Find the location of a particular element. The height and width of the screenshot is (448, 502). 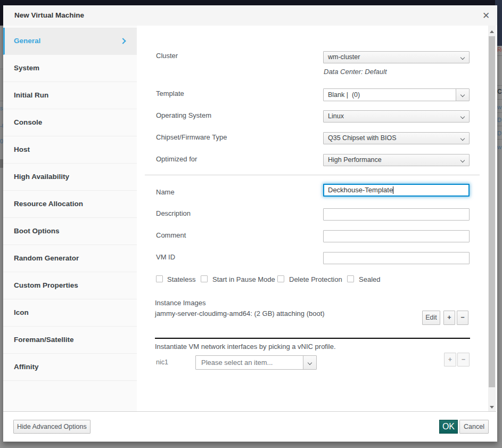

stateless-label: Stateless is located at coordinates (181, 279).